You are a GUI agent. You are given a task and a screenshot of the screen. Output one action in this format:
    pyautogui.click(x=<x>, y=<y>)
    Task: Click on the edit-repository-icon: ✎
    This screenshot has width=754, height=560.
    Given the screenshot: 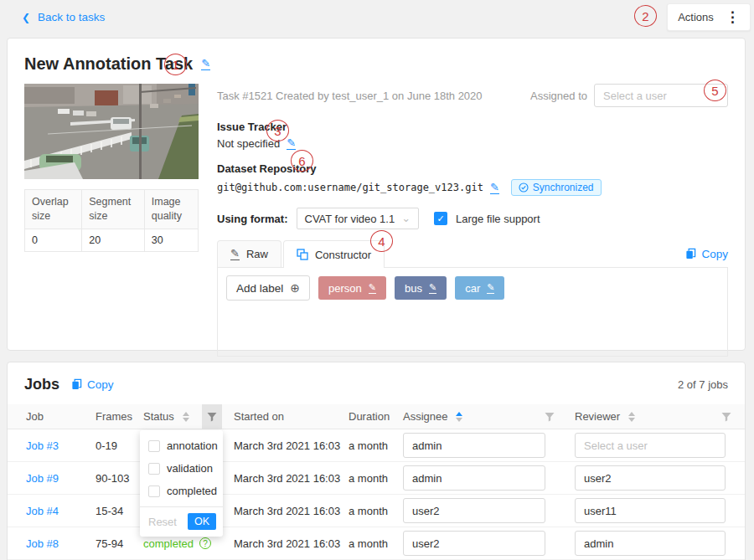 What is the action you would take?
    pyautogui.click(x=494, y=188)
    